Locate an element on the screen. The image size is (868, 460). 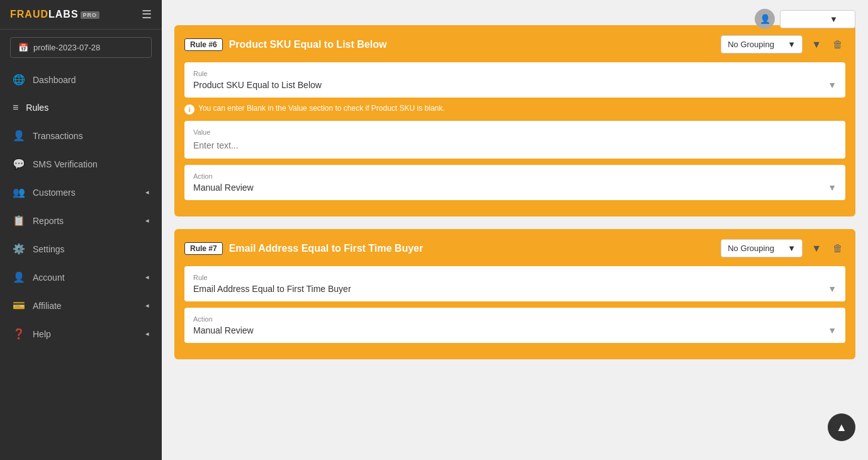
rule-7-grouping-select: No Grouping ▼ is located at coordinates (762, 248).